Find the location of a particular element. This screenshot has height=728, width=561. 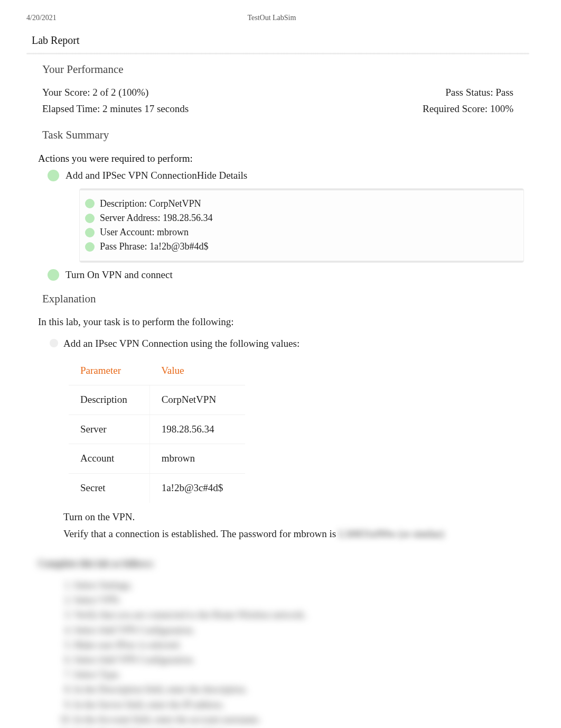

required-score: Required Score: 100% is located at coordinates (468, 109).